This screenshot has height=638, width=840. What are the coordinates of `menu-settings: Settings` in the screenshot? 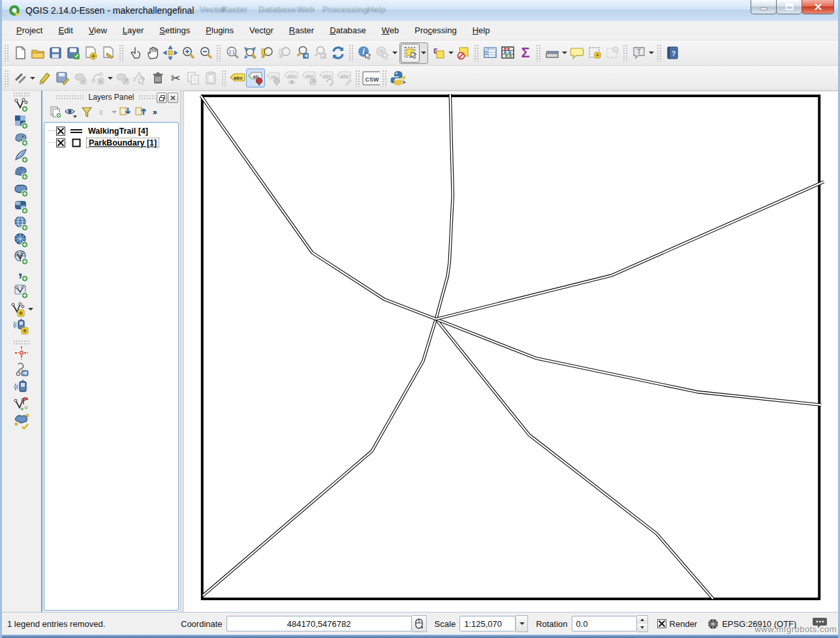 It's located at (175, 30).